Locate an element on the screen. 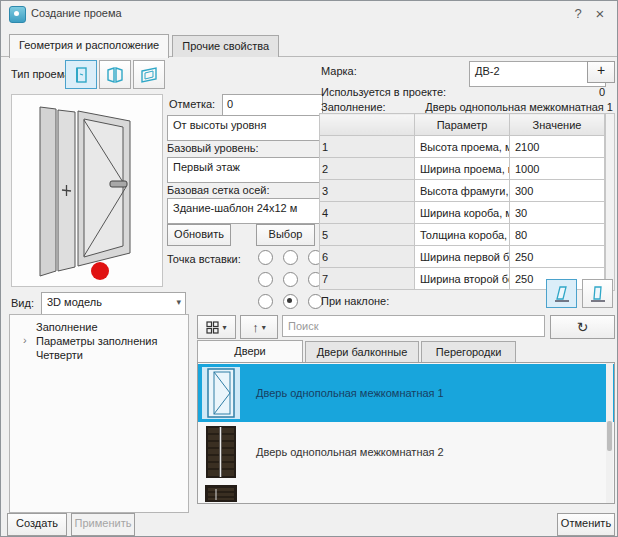 The height and width of the screenshot is (537, 618). create-button: Создать is located at coordinates (37, 524).